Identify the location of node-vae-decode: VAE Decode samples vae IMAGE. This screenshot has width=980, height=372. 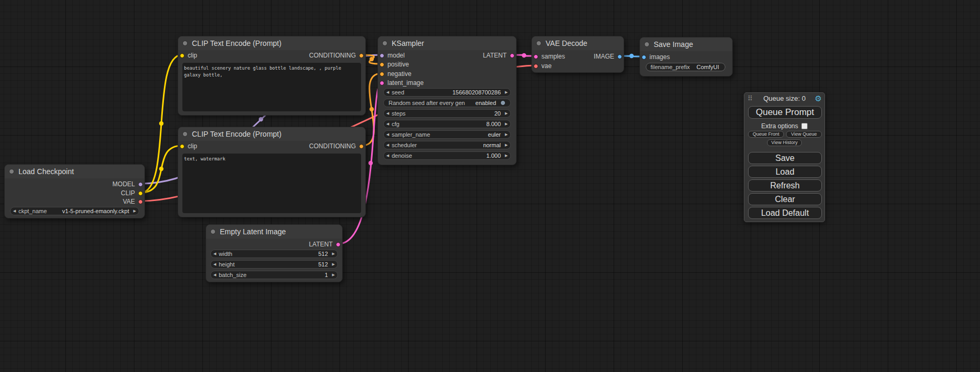
(578, 54).